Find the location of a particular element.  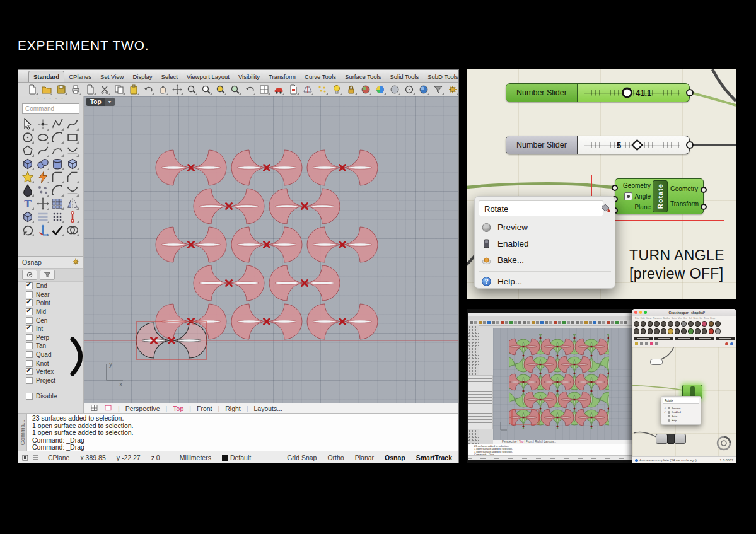

move-icon is located at coordinates (43, 204).